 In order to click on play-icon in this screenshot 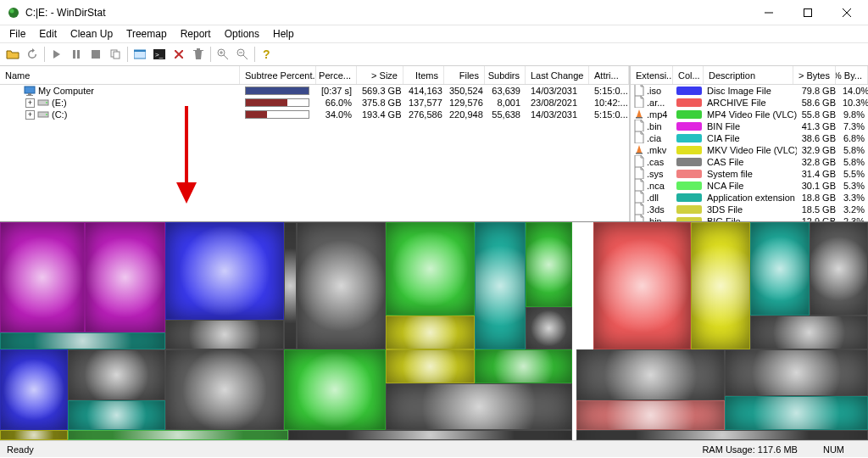, I will do `click(57, 54)`.